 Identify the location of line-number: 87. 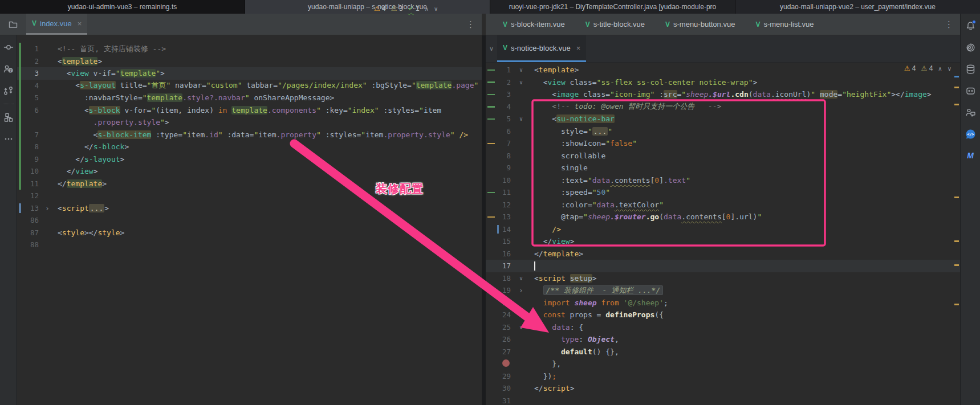
(29, 232).